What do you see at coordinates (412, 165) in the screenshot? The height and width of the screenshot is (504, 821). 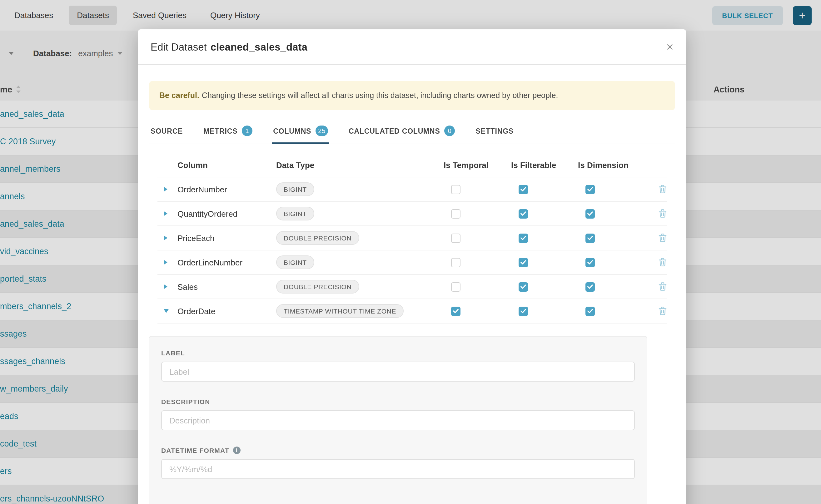 I see `columns-table-header: Column Data Type Is Temporal Is Filterab…` at bounding box center [412, 165].